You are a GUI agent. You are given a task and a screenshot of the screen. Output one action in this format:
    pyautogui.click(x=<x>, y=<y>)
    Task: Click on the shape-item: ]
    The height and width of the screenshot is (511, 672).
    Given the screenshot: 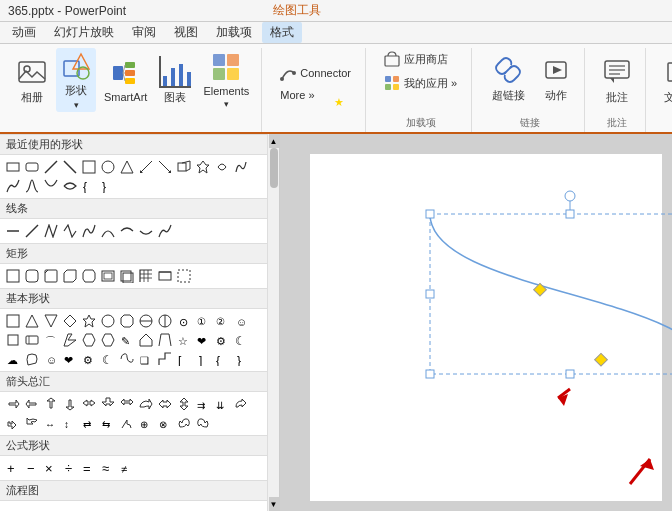 What is the action you would take?
    pyautogui.click(x=203, y=359)
    